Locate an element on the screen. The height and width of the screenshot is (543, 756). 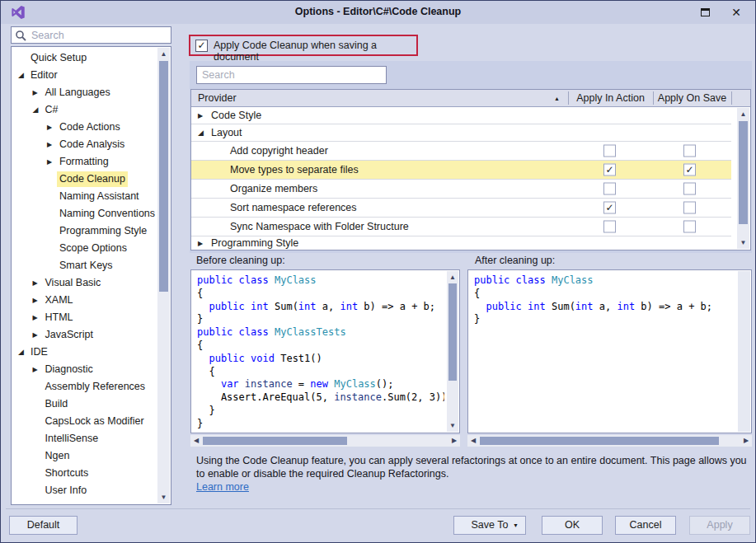
column-apply-on-save: Apply On Save is located at coordinates (693, 98).